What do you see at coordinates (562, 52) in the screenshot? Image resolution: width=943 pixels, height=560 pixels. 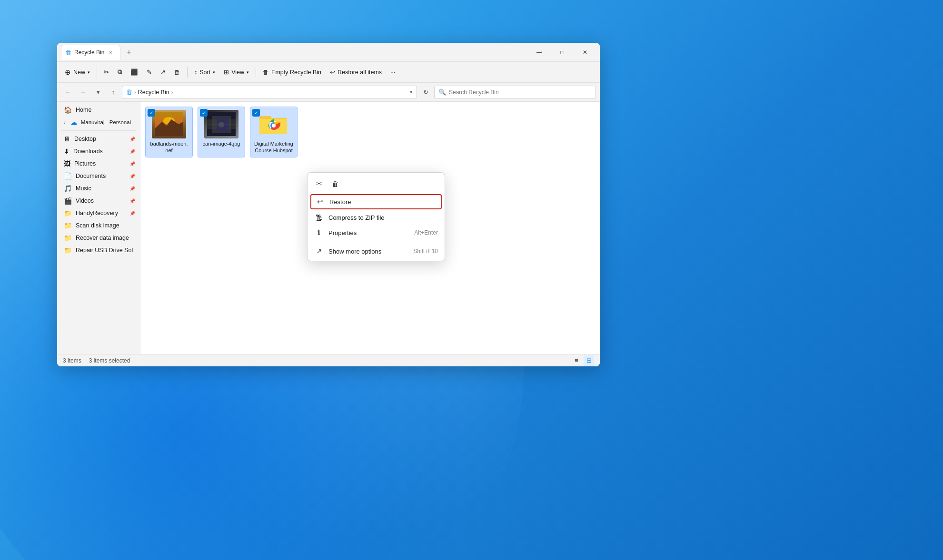 I see `maximize-button: □` at bounding box center [562, 52].